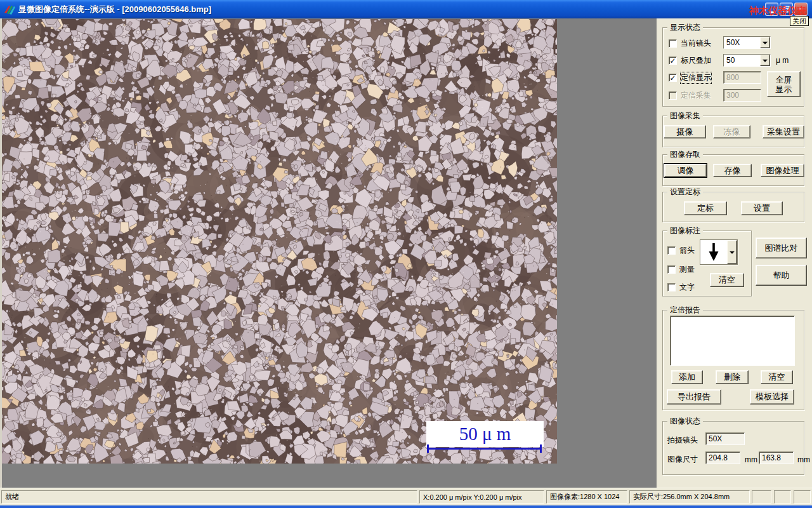  I want to click on group-capture-title: 图像采集, so click(685, 116).